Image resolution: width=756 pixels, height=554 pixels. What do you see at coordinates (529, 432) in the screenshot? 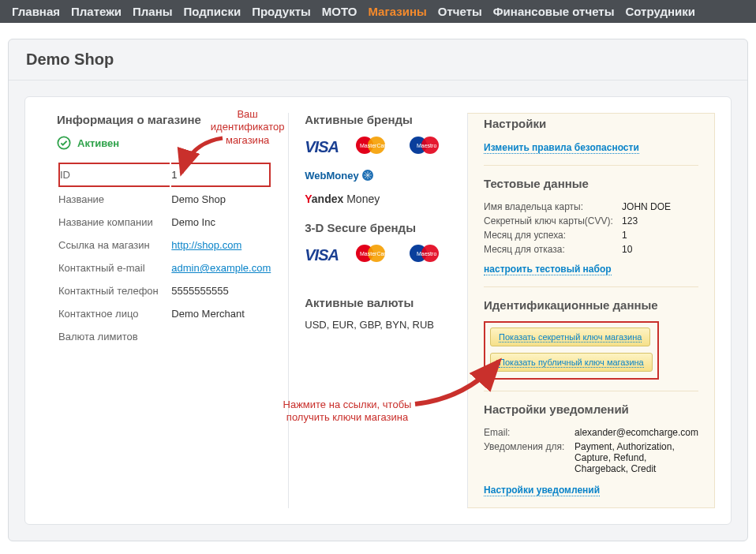
I see `notif-email-k: Email:` at bounding box center [529, 432].